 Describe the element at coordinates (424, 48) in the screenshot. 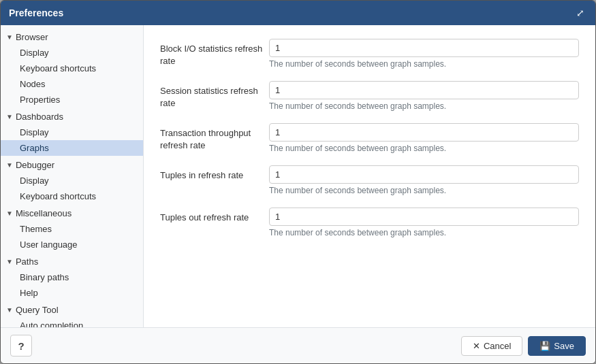

I see `input-block-io` at that location.